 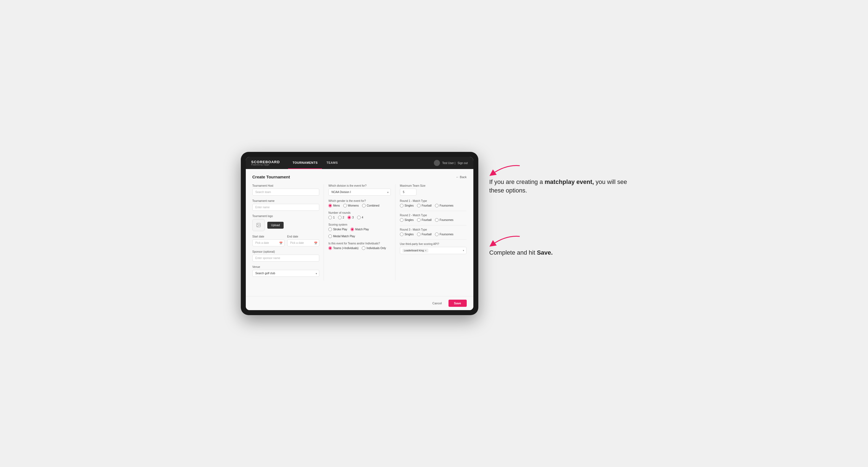 I want to click on scoring-label: Scoring system, so click(x=360, y=224).